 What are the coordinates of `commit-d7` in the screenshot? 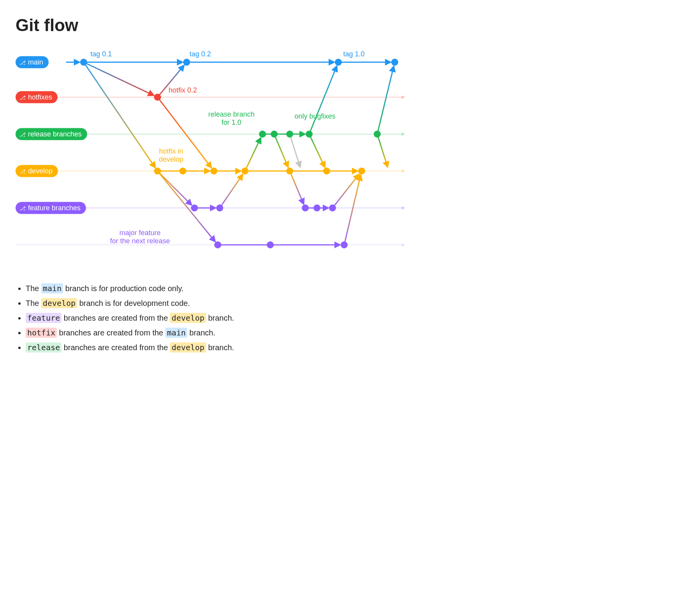 It's located at (362, 171).